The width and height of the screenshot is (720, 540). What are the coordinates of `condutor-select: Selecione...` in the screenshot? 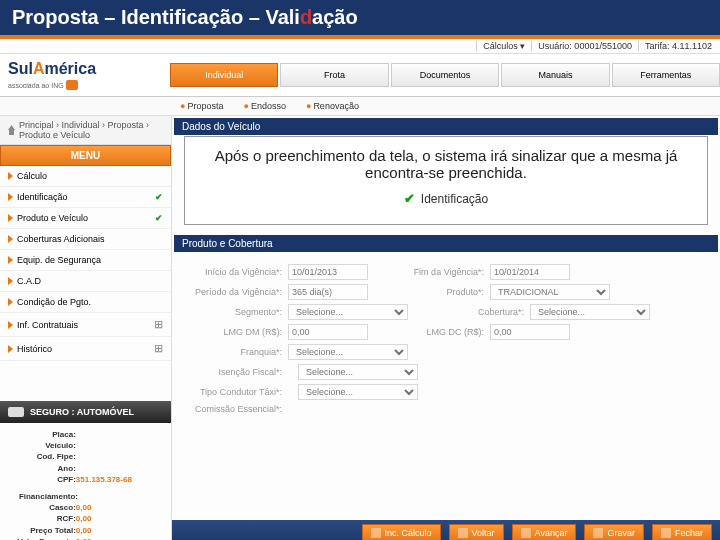 It's located at (358, 392).